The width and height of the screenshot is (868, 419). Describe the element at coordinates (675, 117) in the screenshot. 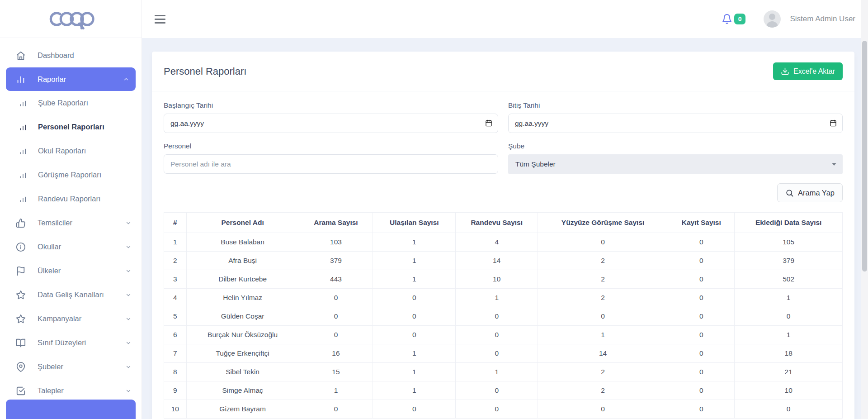

I see `end-date-field: Bitiş Tarihi` at that location.